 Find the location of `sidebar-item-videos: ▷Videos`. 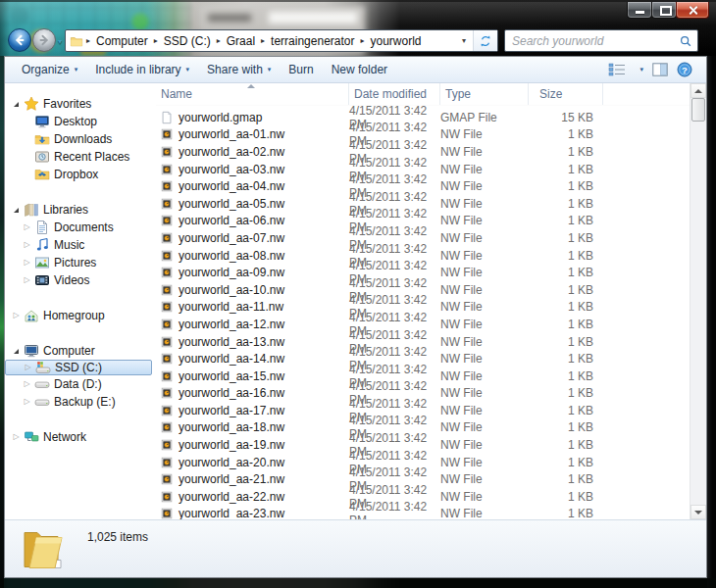

sidebar-item-videos: ▷Videos is located at coordinates (80, 280).